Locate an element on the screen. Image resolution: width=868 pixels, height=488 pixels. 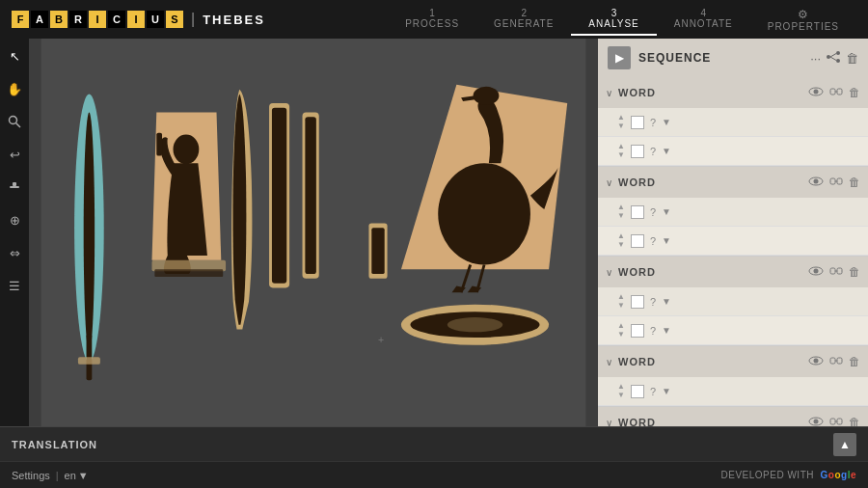
glyph-dropdown-2-2: ▼ is located at coordinates (666, 241).